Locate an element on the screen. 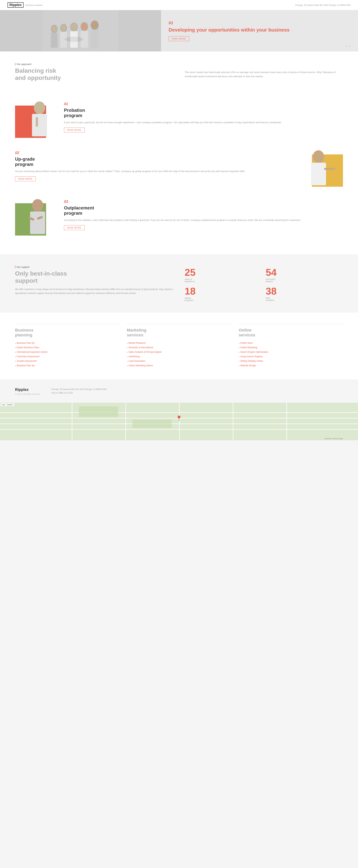 This screenshot has width=358, height=868. program-row-3: 03 Outplacementprogram According to the … is located at coordinates (179, 215).